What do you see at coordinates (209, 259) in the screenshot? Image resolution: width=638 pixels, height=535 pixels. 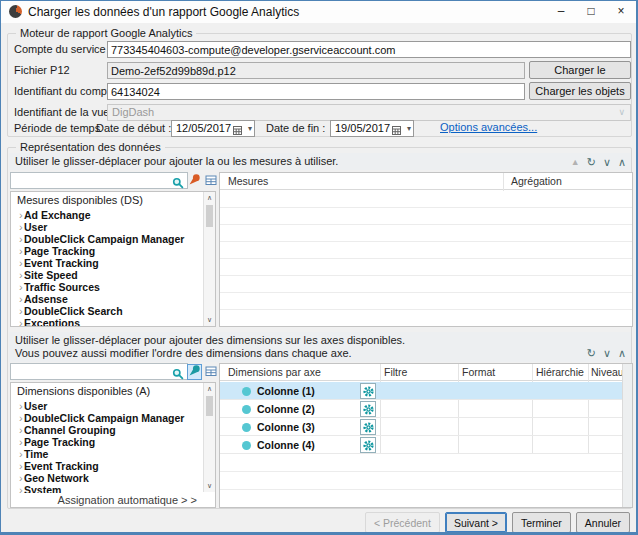 I see `measures-tree-scrollbar: ∧ ∨` at bounding box center [209, 259].